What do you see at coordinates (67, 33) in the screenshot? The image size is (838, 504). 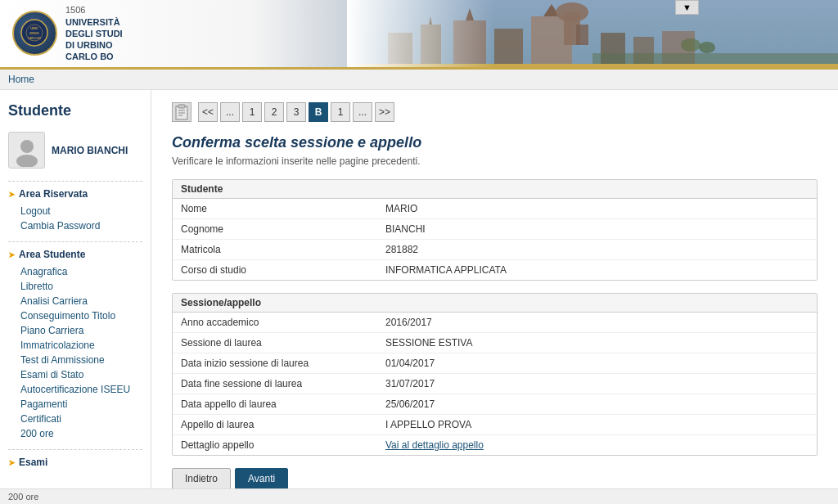 I see `logo-section: UNIV URBINO CARLO BO 1506 UNIVERSITÀ DEG…` at bounding box center [67, 33].